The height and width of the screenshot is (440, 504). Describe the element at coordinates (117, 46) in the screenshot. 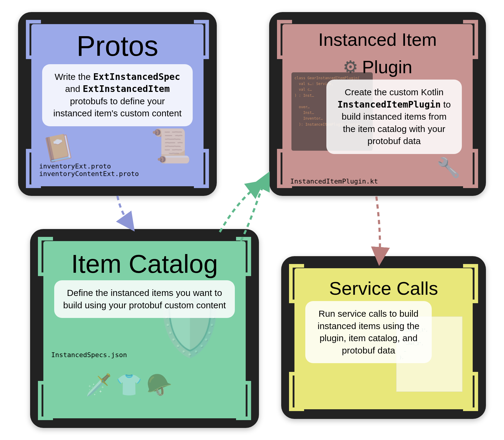

I see `card-title: Protos` at that location.